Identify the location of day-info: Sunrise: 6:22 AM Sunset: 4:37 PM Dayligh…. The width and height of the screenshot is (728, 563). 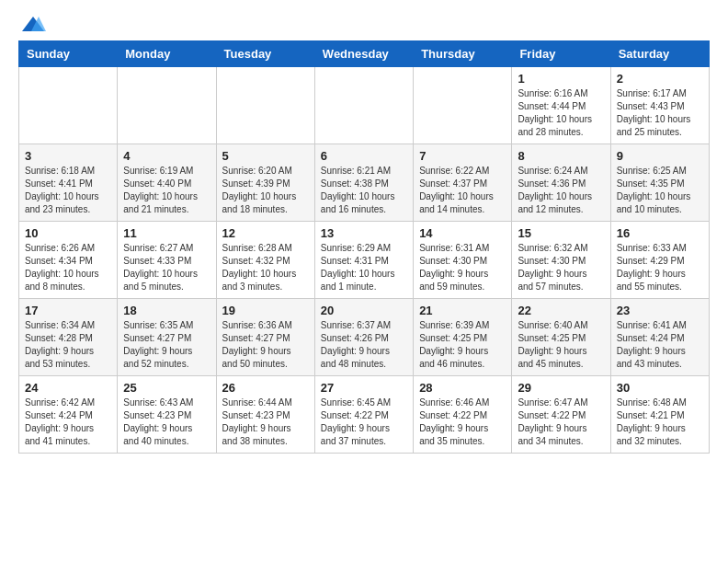
(462, 190).